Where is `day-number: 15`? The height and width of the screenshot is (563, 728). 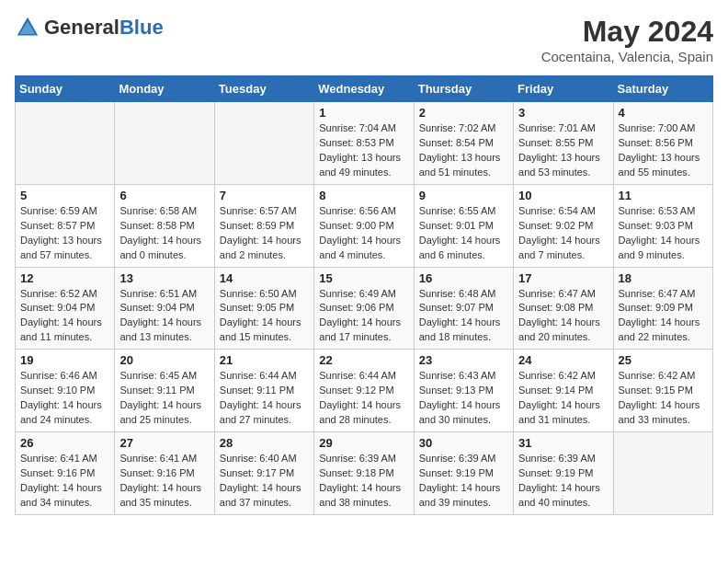 day-number: 15 is located at coordinates (364, 278).